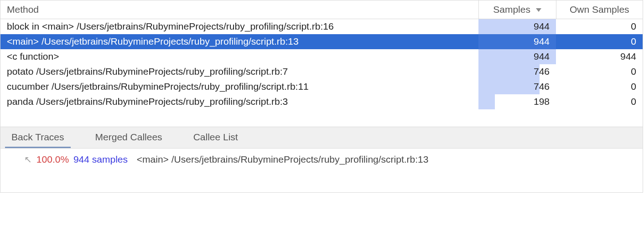  What do you see at coordinates (100, 159) in the screenshot?
I see `trace-samples: 944 samples` at bounding box center [100, 159].